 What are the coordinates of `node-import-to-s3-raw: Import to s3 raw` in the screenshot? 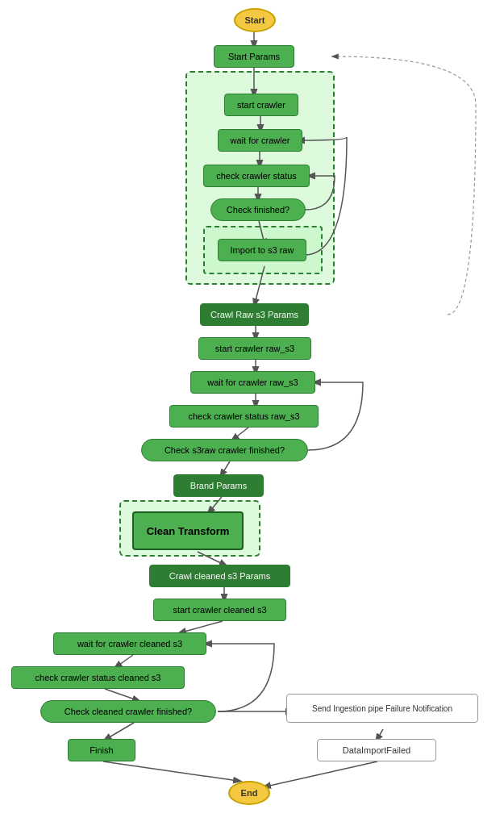 It's located at (262, 250).